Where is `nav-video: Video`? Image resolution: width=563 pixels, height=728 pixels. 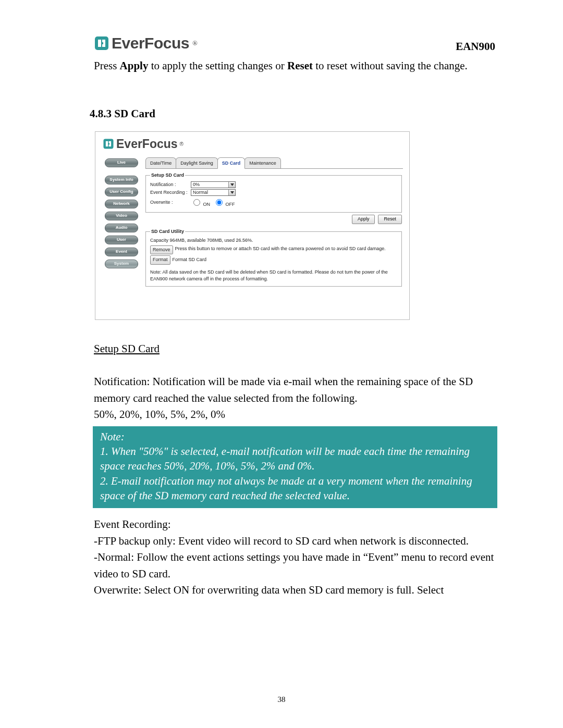
nav-video: Video is located at coordinates (121, 216).